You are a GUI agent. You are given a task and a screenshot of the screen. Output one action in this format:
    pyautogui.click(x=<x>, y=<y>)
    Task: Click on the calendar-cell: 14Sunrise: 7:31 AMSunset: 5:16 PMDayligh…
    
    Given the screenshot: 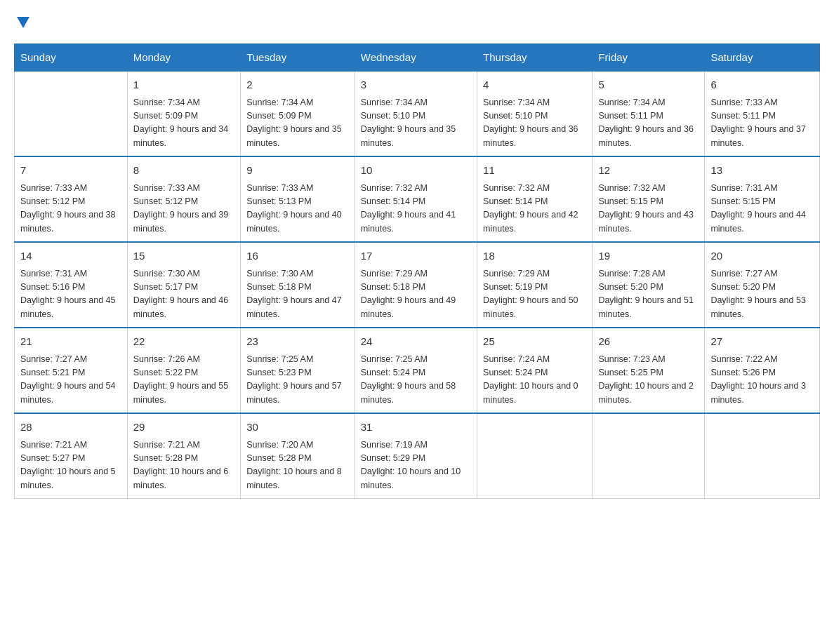 What is the action you would take?
    pyautogui.click(x=72, y=285)
    